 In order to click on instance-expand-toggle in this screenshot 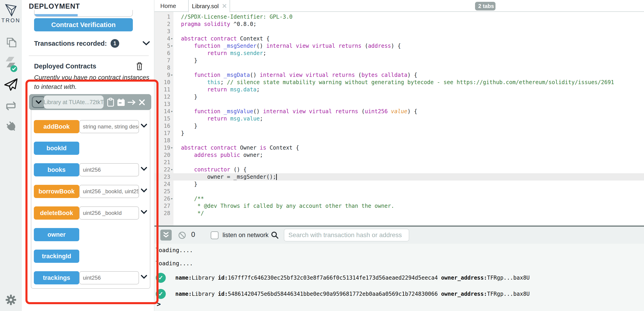, I will do `click(38, 102)`.